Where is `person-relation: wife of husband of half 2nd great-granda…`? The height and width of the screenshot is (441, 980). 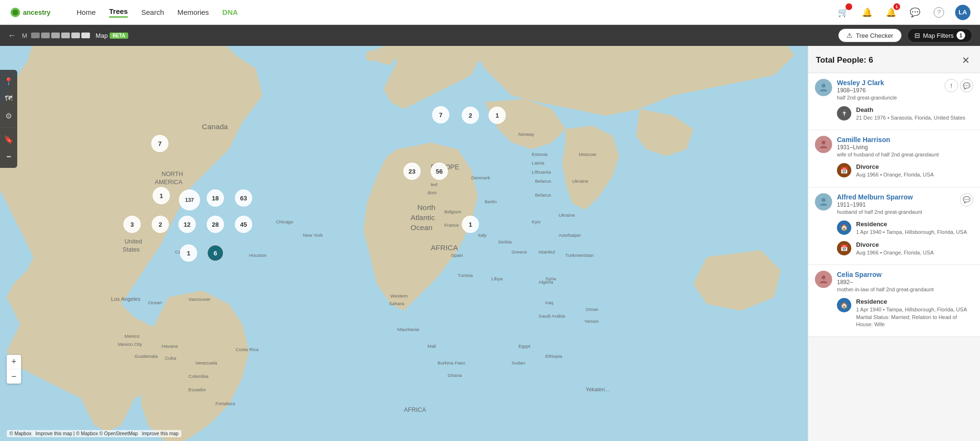
person-relation: wife of husband of half 2nd great-granda… is located at coordinates (902, 154).